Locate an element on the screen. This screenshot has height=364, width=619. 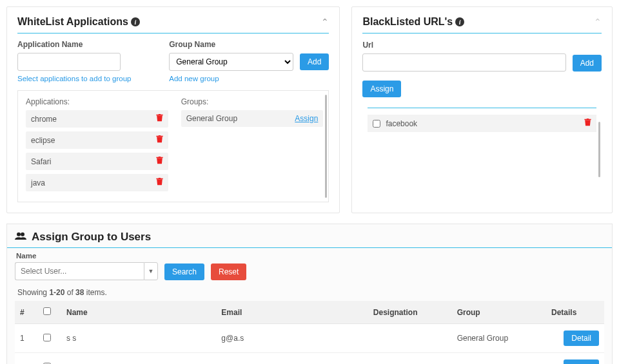
user-select-input is located at coordinates (79, 271).